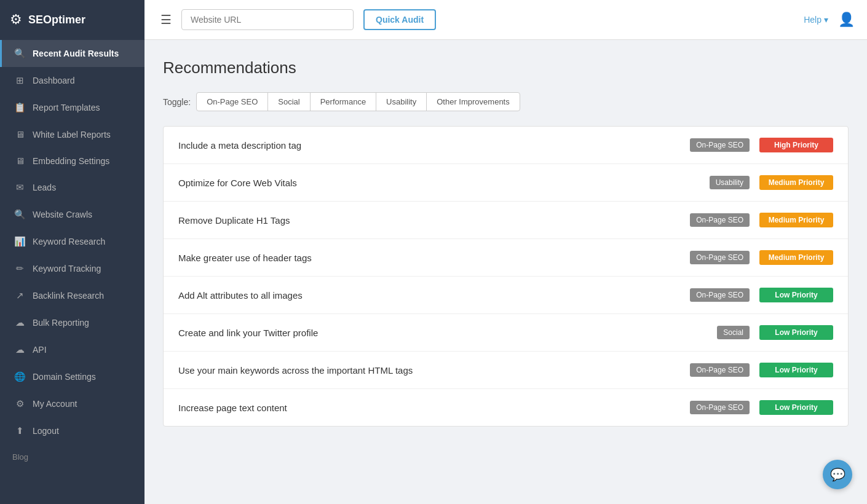 This screenshot has width=867, height=504. Describe the element at coordinates (73, 134) in the screenshot. I see `sidebar-item-white-label: 🖥 White Label Reports` at that location.